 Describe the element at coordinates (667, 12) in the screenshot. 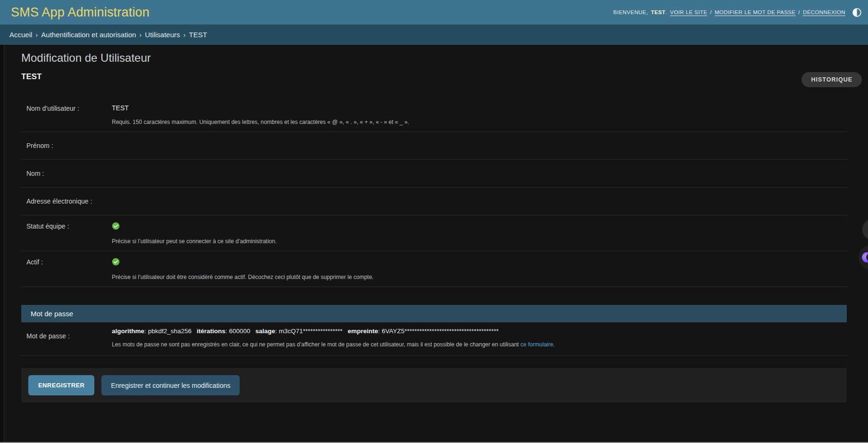

I see `username-suffix: .` at that location.